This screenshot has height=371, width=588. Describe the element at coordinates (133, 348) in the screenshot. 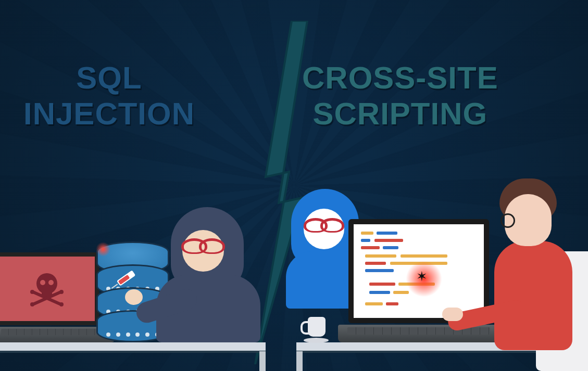

I see `left-desk` at that location.